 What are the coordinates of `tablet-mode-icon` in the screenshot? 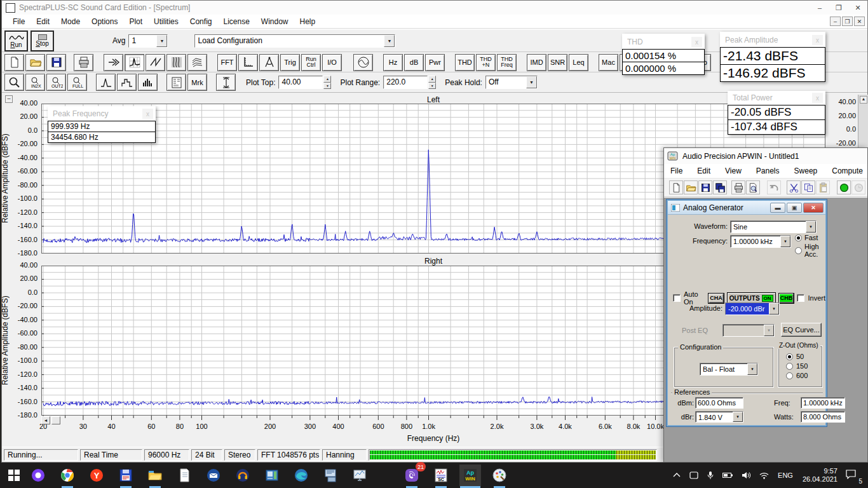 It's located at (694, 475).